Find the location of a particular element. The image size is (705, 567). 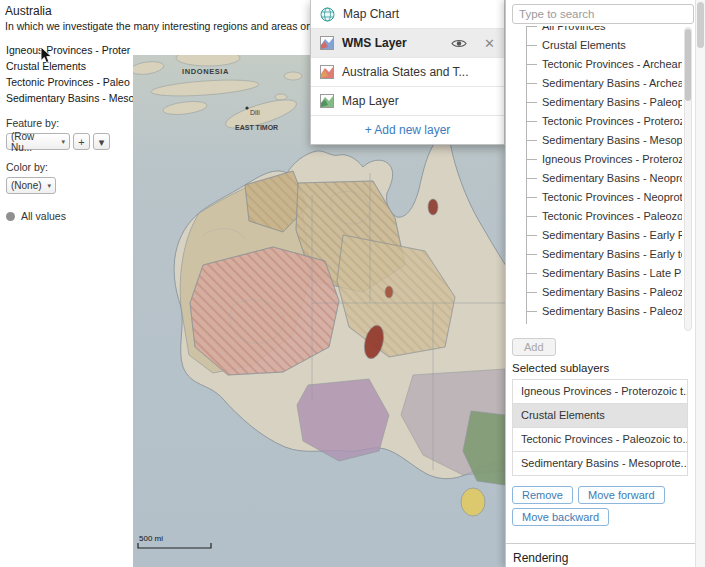

add-new-layer-button: + Add new layer is located at coordinates (408, 130).